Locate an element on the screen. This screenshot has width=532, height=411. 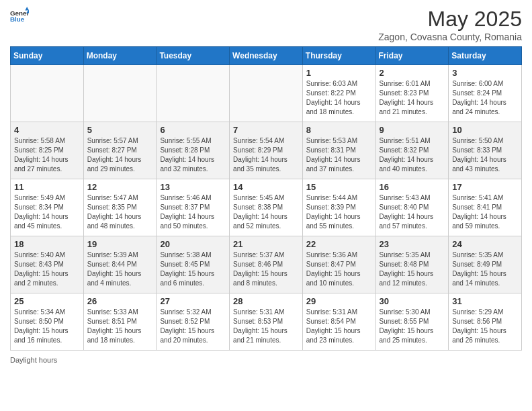
day-number: 8 is located at coordinates (339, 130).